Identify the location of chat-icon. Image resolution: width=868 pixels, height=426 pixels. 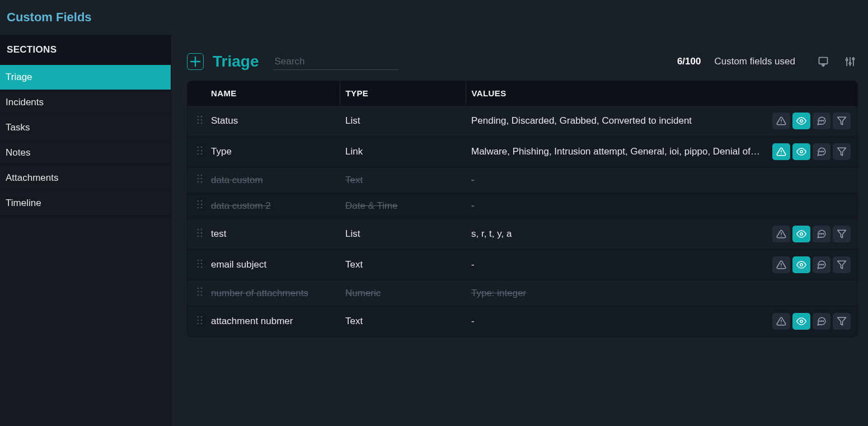
(822, 265).